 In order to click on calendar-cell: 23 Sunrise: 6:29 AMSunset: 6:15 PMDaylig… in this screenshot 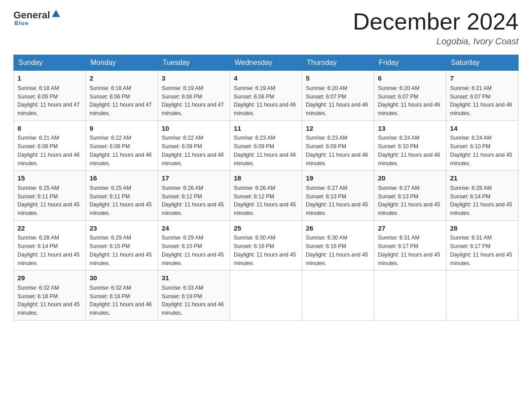, I will do `click(122, 245)`.